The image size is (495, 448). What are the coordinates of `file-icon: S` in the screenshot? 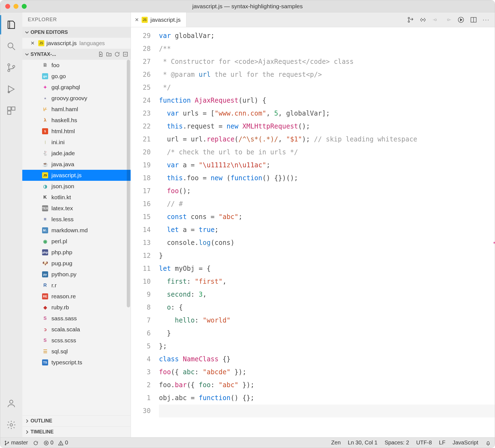 It's located at (45, 340).